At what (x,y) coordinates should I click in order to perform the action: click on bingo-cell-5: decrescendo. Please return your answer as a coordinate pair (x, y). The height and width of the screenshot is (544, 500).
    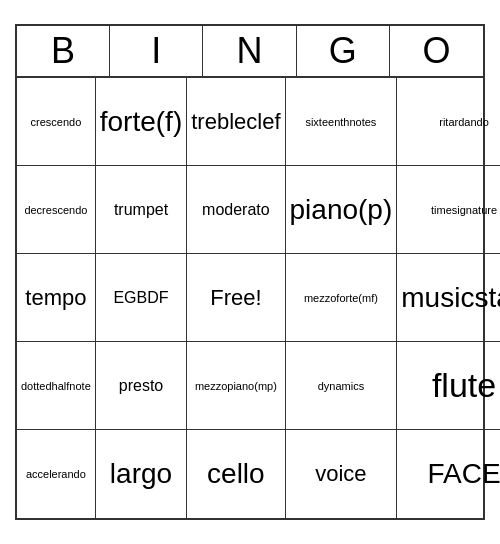
    Looking at the image, I should click on (56, 210).